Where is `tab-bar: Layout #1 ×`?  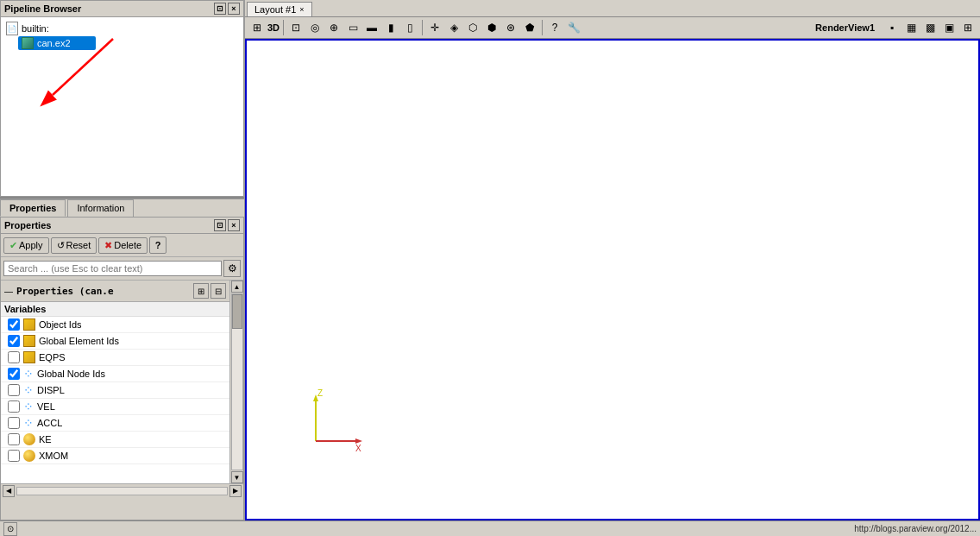 tab-bar: Layout #1 × is located at coordinates (612, 9).